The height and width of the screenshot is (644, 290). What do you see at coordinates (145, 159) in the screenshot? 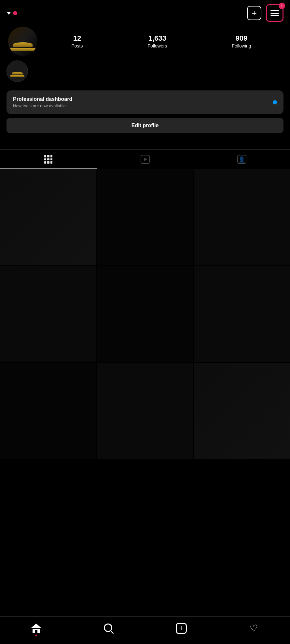
I see `tab-reels` at bounding box center [145, 159].